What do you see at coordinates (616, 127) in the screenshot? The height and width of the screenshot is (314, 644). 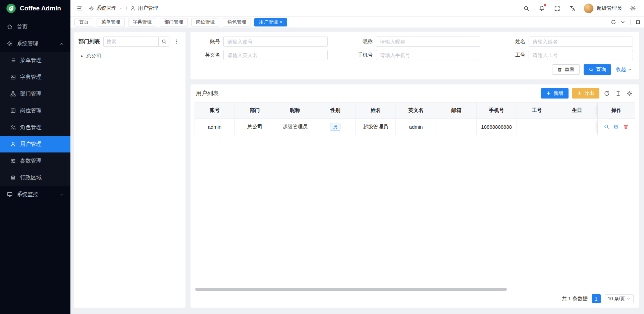 I see `row-actions` at bounding box center [616, 127].